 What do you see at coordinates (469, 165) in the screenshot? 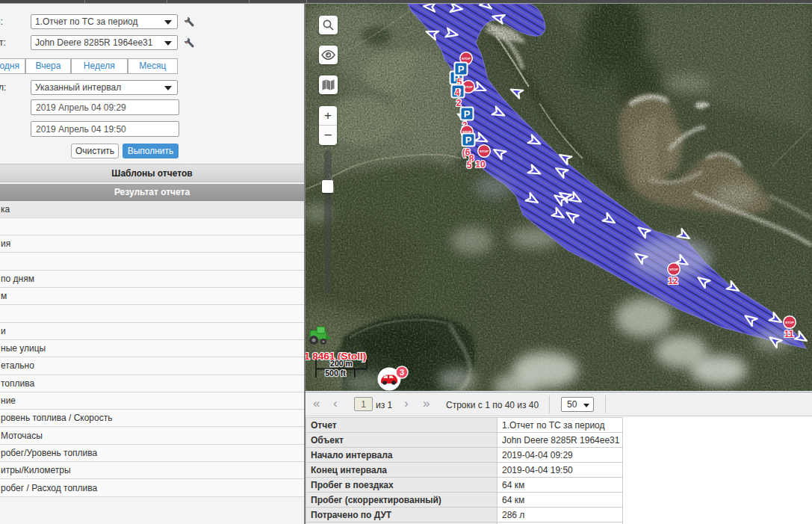
I see `svg-text: 5` at bounding box center [469, 165].